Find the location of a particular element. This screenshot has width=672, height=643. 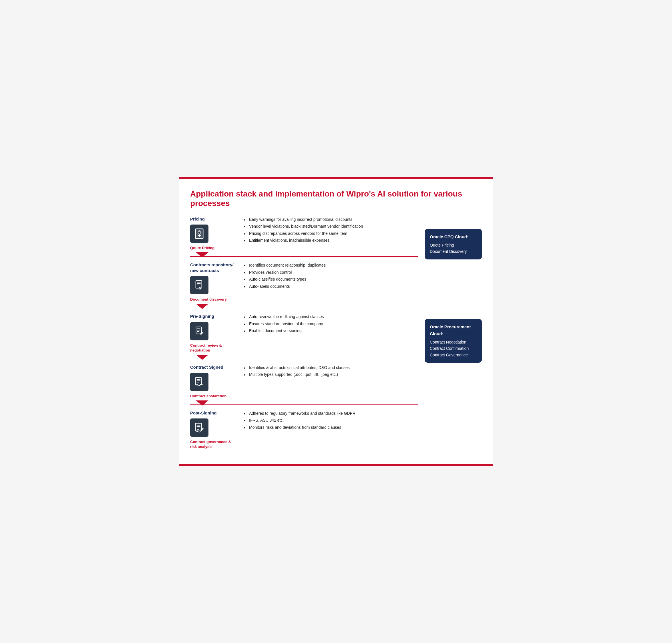

sections-column: Pricing $ is located at coordinates (304, 335).